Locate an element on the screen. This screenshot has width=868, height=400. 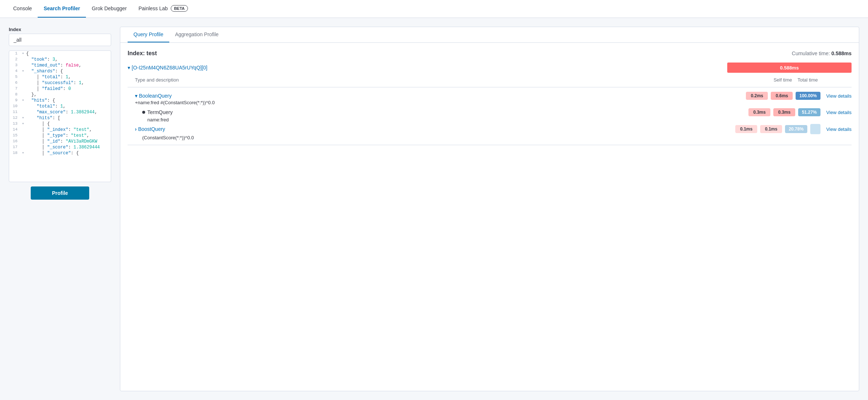
total-time-header: Total time is located at coordinates (808, 80).